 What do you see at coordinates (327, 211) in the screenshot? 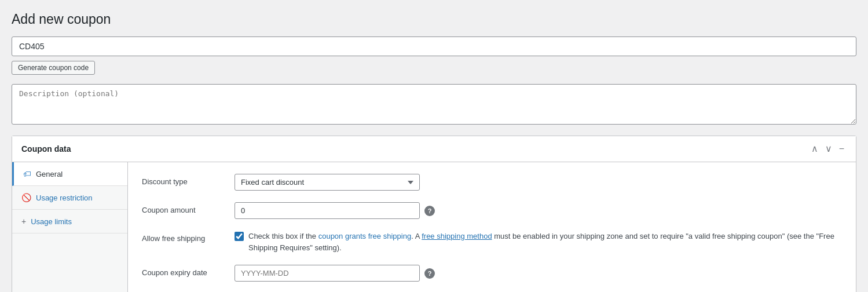
I see `coupon-amount-input` at bounding box center [327, 211].